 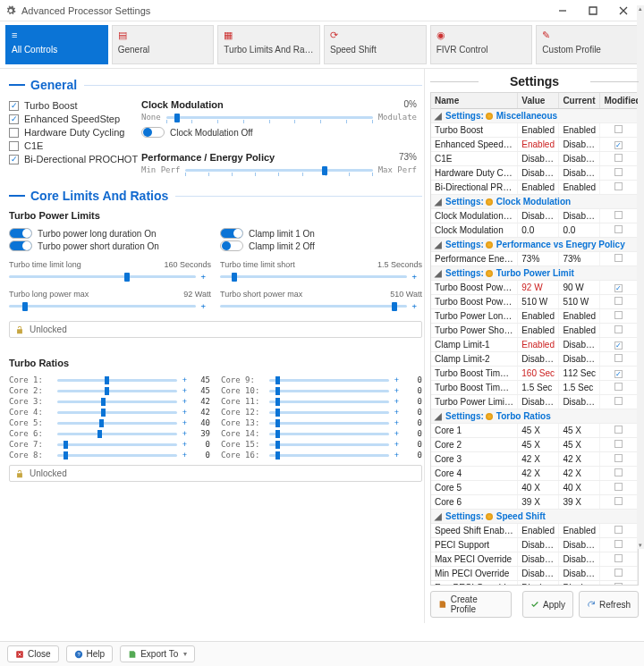 What do you see at coordinates (535, 345) in the screenshot?
I see `settings-row: Clamp Limit-1EnabledDisabled` at bounding box center [535, 345].